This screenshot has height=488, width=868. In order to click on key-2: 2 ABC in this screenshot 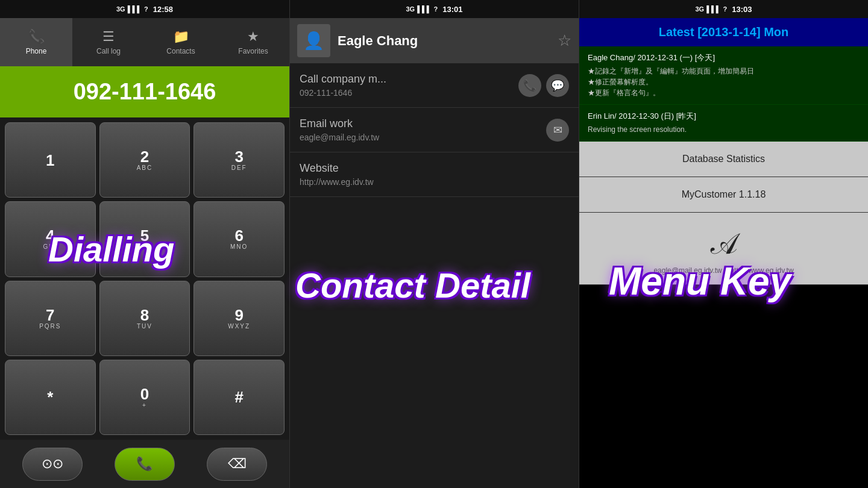, I will do `click(145, 160)`.